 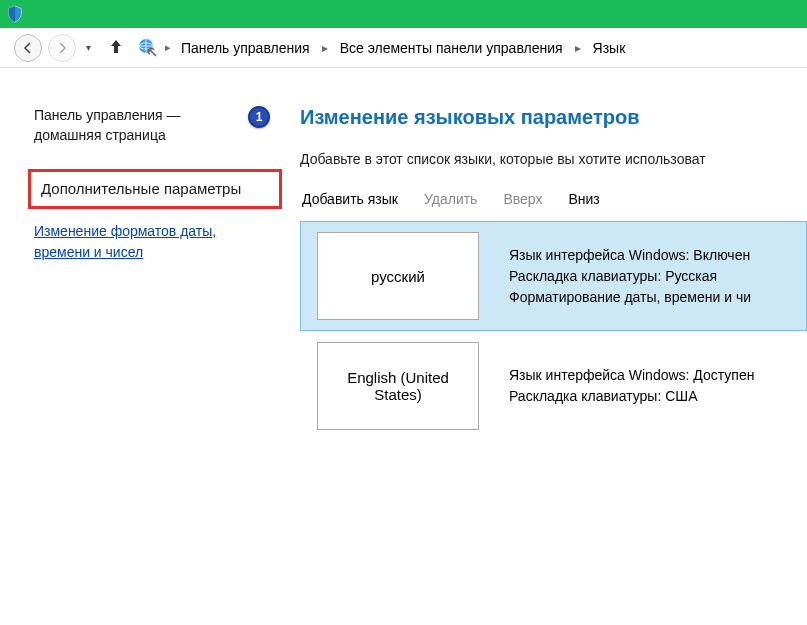 I want to click on language-tile: русский, so click(x=398, y=276).